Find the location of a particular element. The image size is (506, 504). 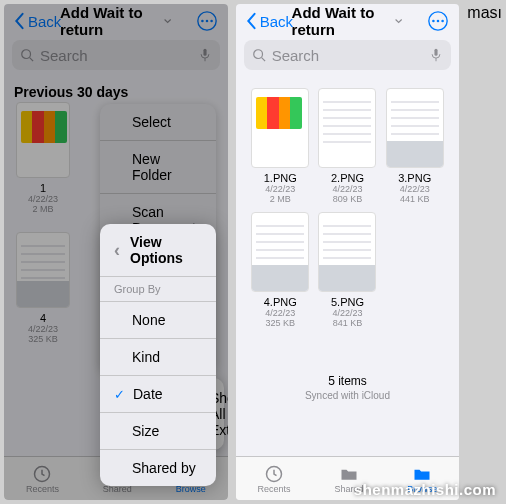

menu-select: Select is located at coordinates (158, 122).